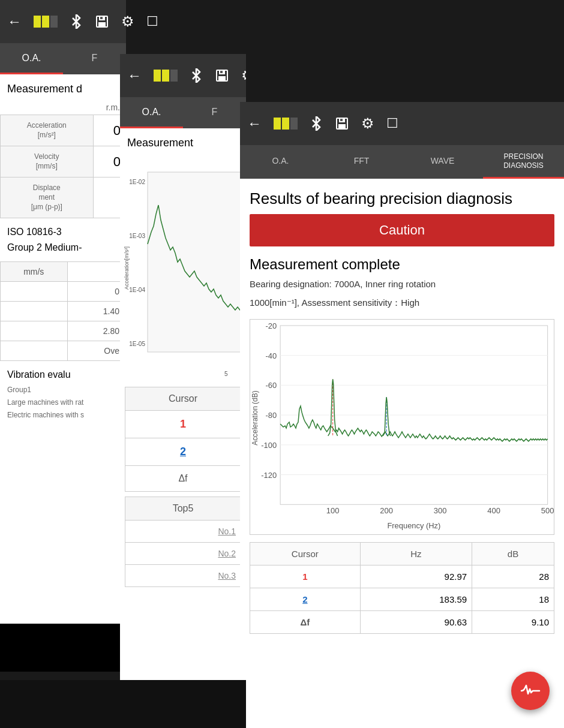 Image resolution: width=564 pixels, height=728 pixels. Describe the element at coordinates (137, 344) in the screenshot. I see `svg-text: 1E-05` at that location.